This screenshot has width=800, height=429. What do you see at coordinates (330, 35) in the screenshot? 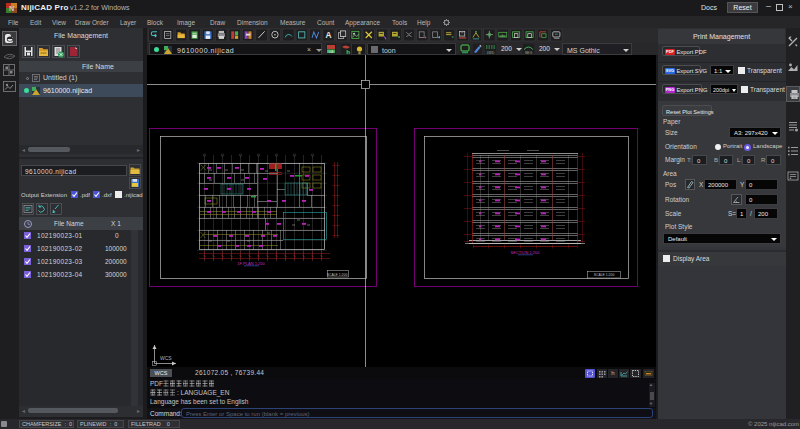
I see `svg-text: A` at bounding box center [330, 35].